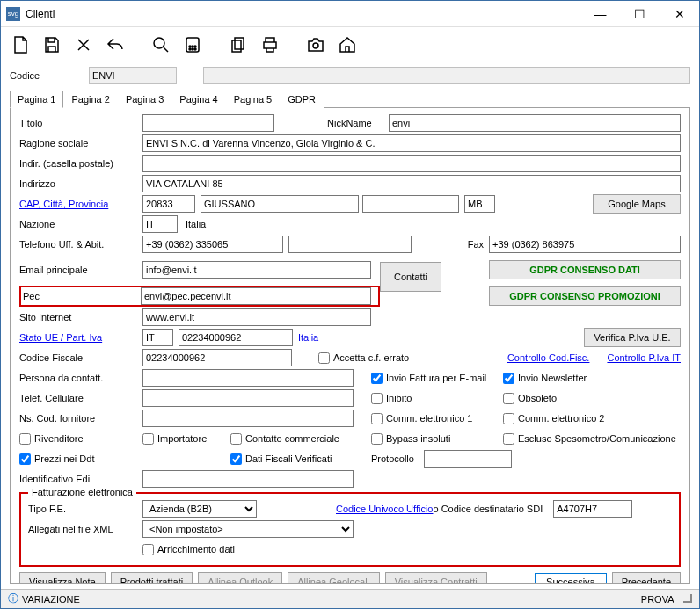  What do you see at coordinates (640, 14) in the screenshot?
I see `maximize-button: ☐` at bounding box center [640, 14].